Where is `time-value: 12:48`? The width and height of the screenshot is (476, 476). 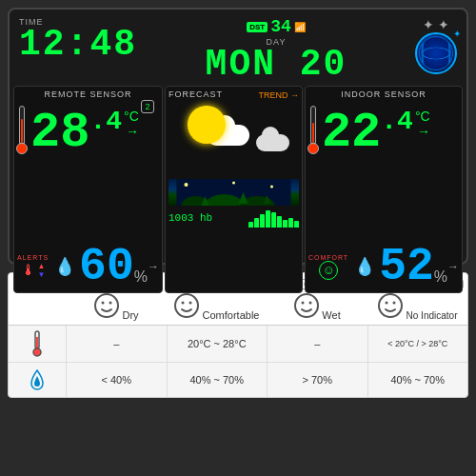 time-value: 12:48 is located at coordinates (78, 45).